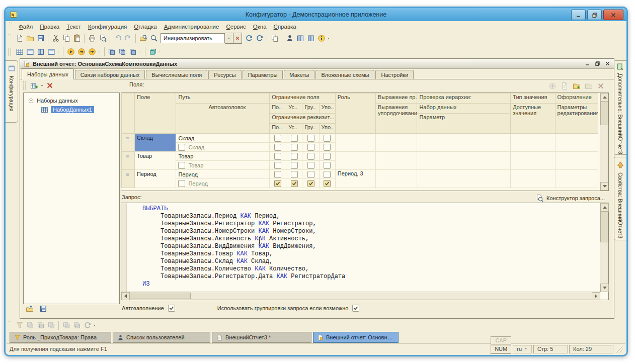 The image size is (635, 364). What do you see at coordinates (595, 15) in the screenshot?
I see `maximize-button` at bounding box center [595, 15].